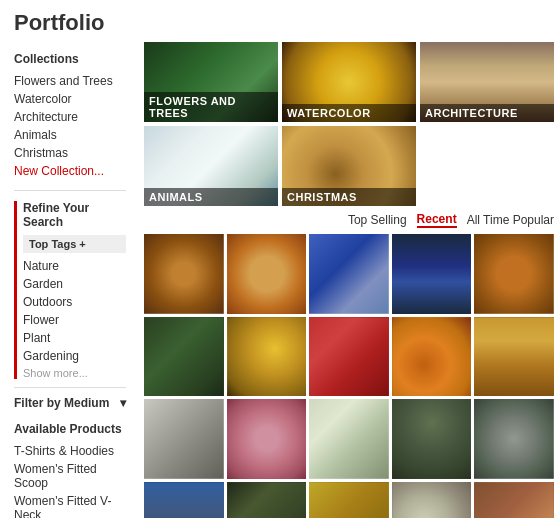 The height and width of the screenshot is (518, 560). Describe the element at coordinates (70, 505) in the screenshot. I see `product-womens-vneck: Women's Fitted V-Neck` at that location.